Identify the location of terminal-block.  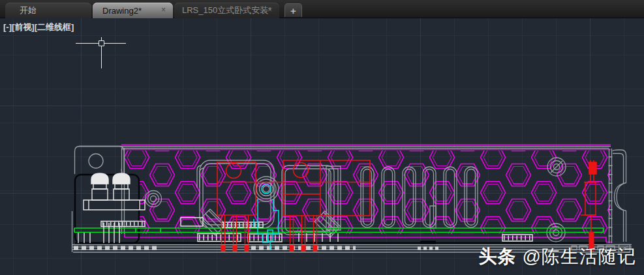
(114, 192).